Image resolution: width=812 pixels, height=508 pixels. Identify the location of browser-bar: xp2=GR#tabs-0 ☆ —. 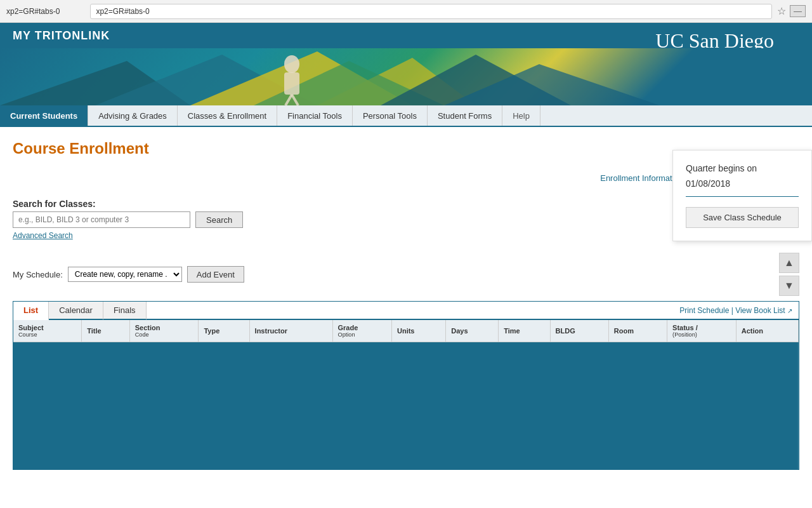
(406, 11).